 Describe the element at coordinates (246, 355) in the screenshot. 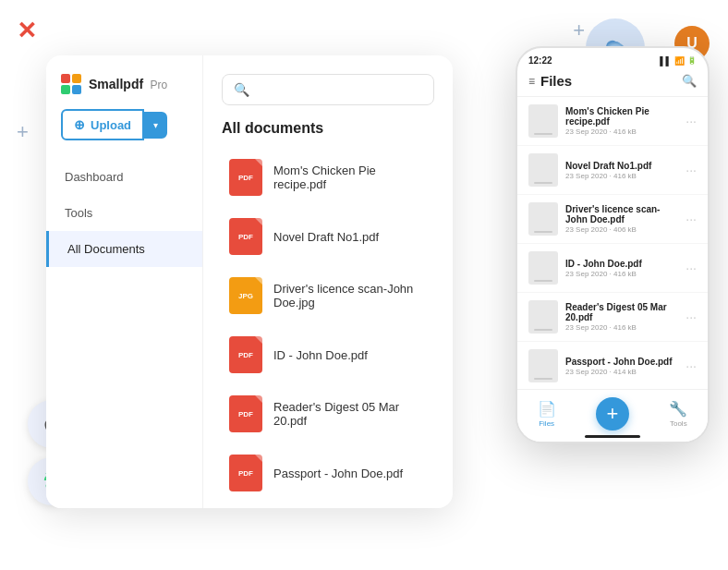

I see `file-badge-pdf-3: PDF` at that location.